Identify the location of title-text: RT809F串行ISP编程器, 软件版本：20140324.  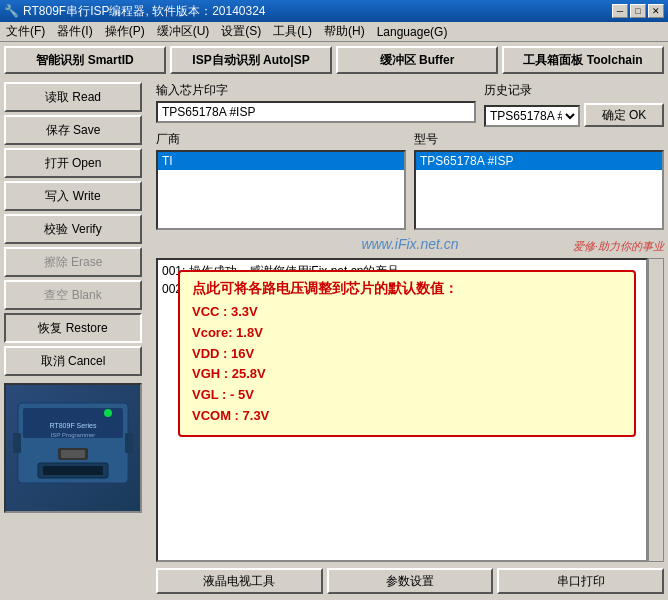
(316, 12).